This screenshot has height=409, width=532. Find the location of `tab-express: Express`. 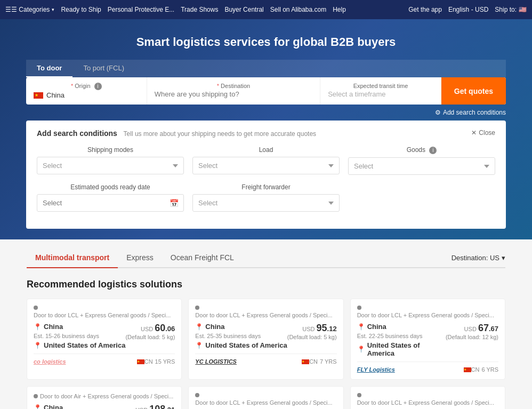

tab-express: Express is located at coordinates (140, 258).